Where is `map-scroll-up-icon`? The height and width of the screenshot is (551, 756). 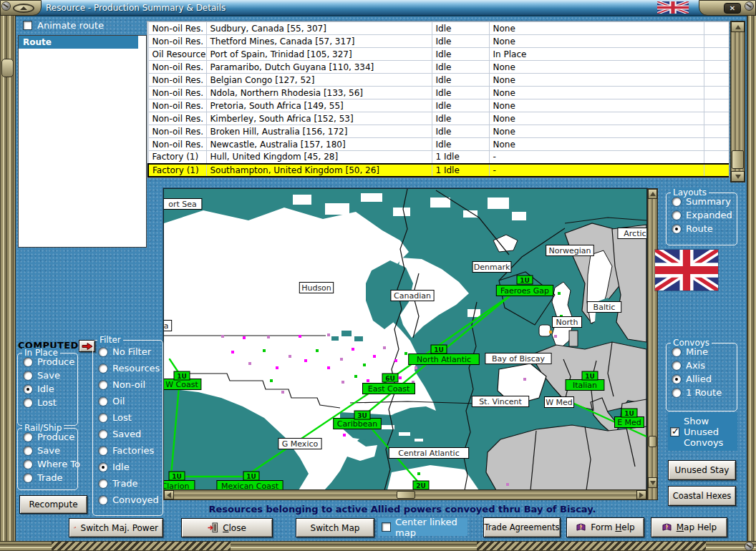
map-scroll-up-icon is located at coordinates (653, 194).